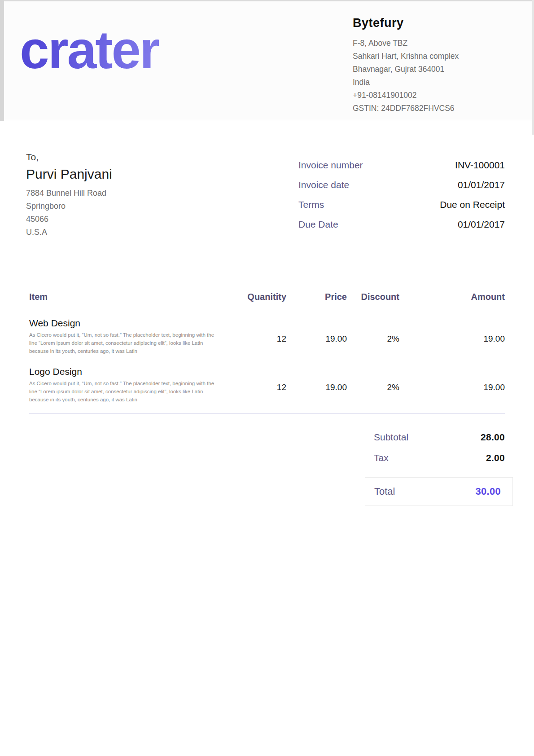  What do you see at coordinates (430, 43) in the screenshot?
I see `company-address-line: F-8, Above TBZ` at bounding box center [430, 43].